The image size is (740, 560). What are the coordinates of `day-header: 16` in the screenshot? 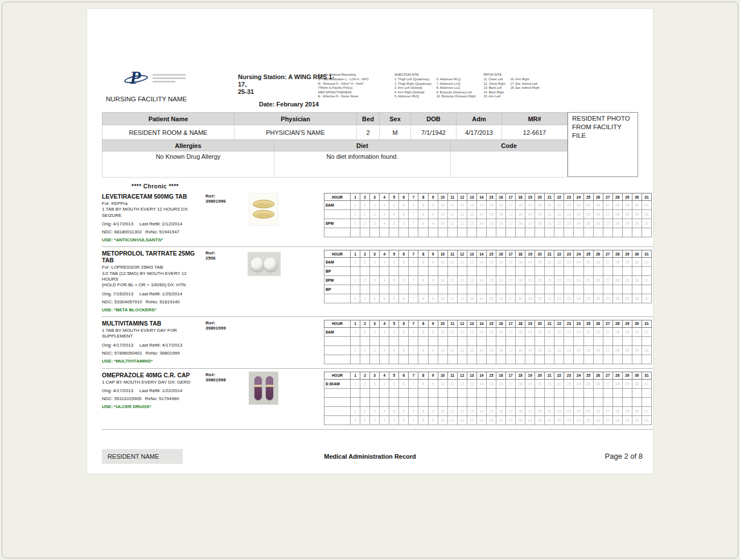 It's located at (501, 323).